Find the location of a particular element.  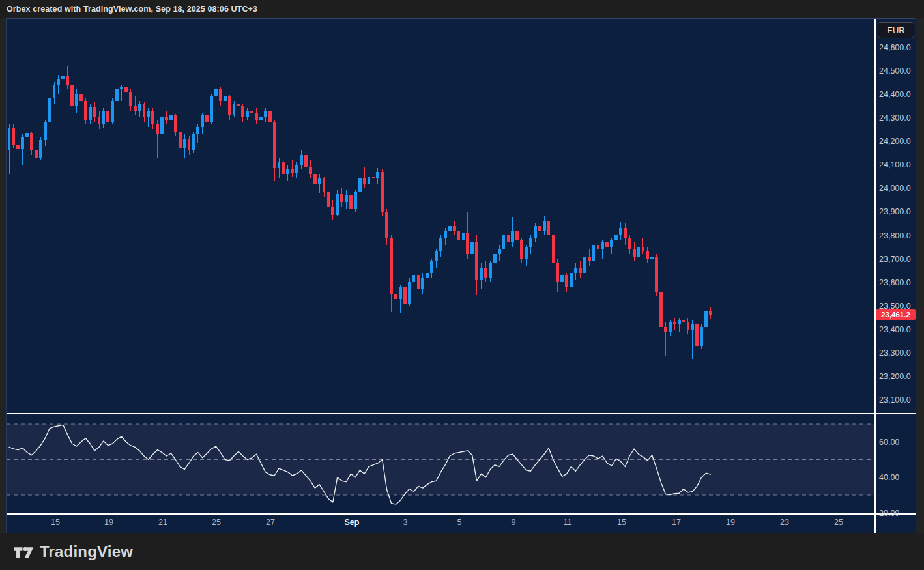

price-tick-label: 24,200.0 is located at coordinates (895, 141).